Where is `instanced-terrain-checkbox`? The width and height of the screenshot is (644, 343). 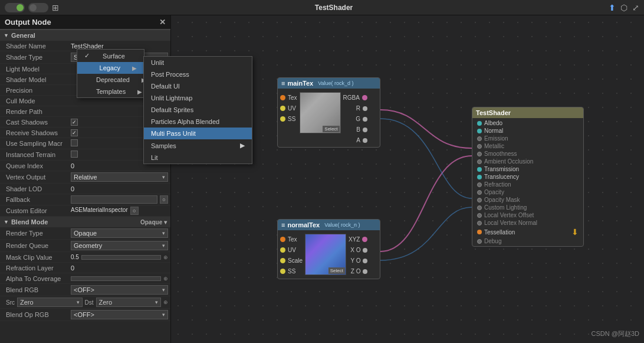 instanced-terrain-checkbox is located at coordinates (74, 154).